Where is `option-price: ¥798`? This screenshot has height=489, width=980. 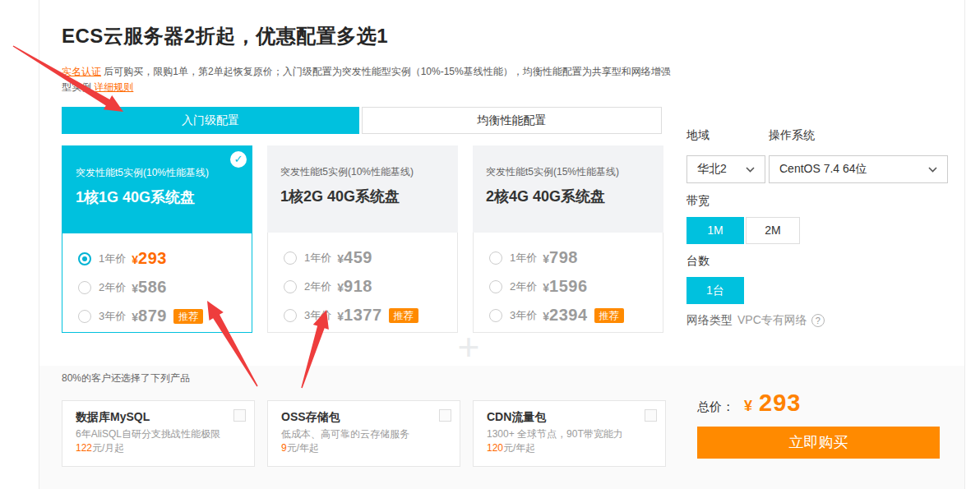 option-price: ¥798 is located at coordinates (561, 258).